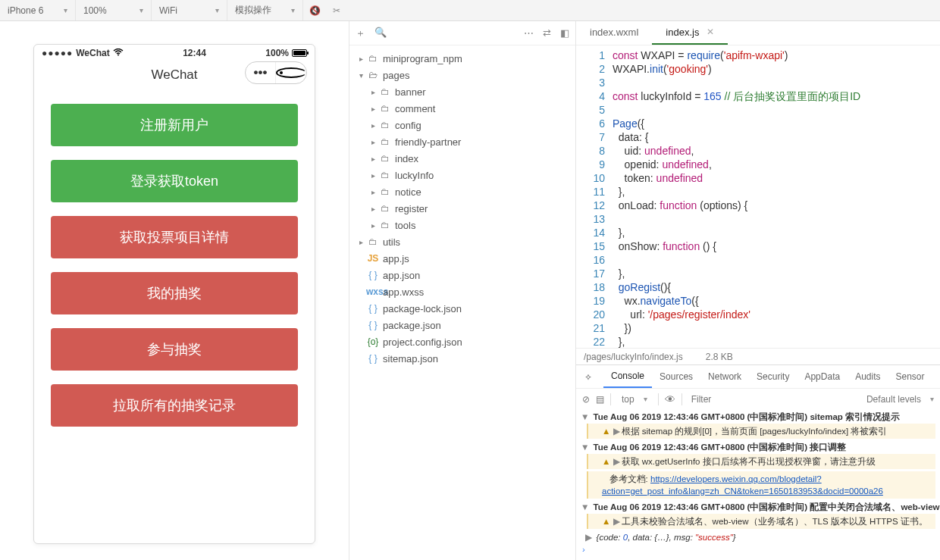  What do you see at coordinates (408, 126) in the screenshot?
I see `tree-label: config` at bounding box center [408, 126].